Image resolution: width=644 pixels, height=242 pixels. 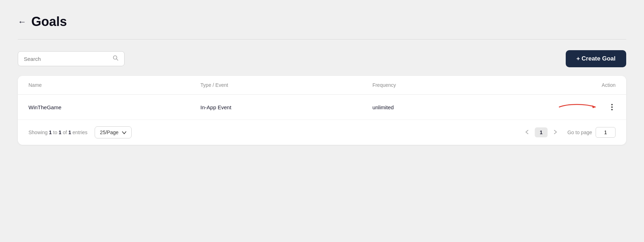 I want to click on toolbar: + Create Goal, so click(x=322, y=59).